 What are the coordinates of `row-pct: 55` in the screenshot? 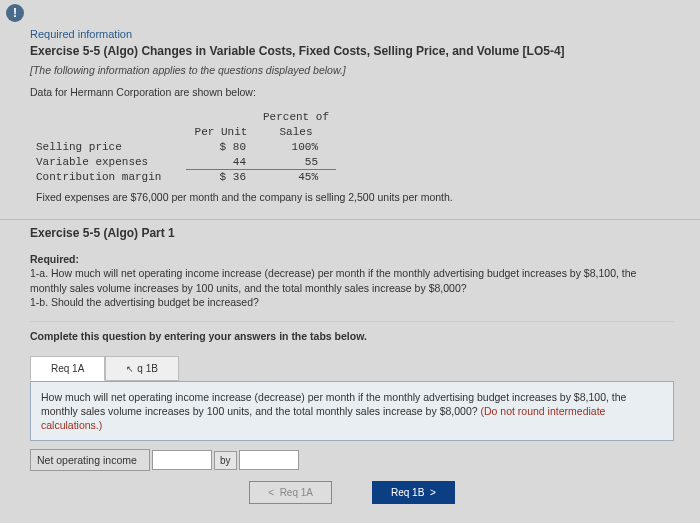 It's located at (296, 163).